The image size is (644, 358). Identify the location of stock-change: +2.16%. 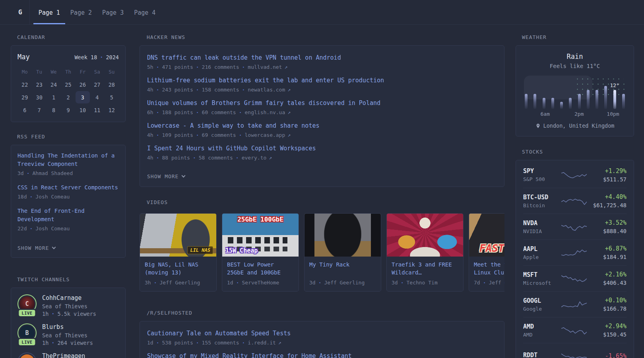
(609, 274).